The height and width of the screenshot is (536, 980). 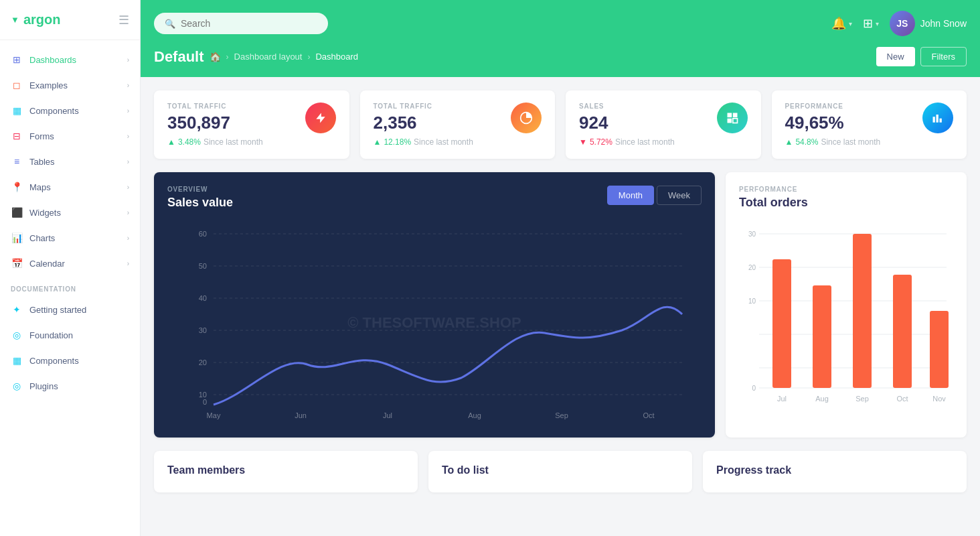 I want to click on sidebar-item-charts: 📊 Charts ›, so click(x=70, y=238).